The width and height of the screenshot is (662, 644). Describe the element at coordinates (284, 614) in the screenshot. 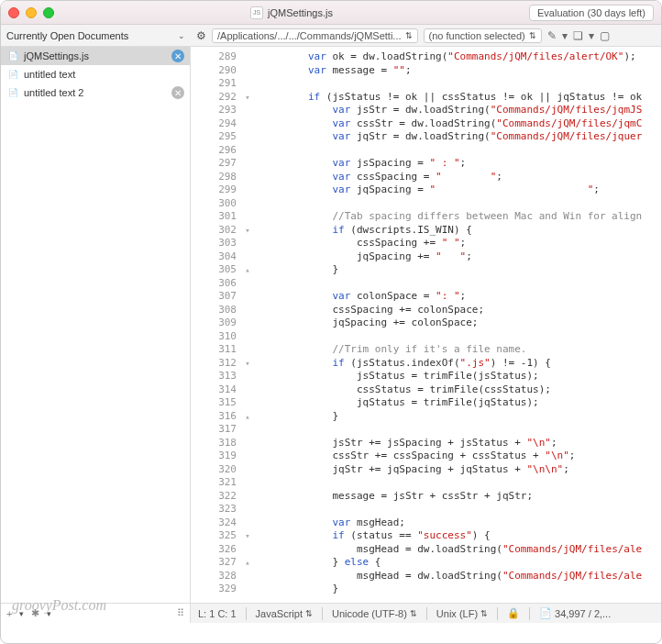

I see `language-selector: JavaScript ⇅` at that location.